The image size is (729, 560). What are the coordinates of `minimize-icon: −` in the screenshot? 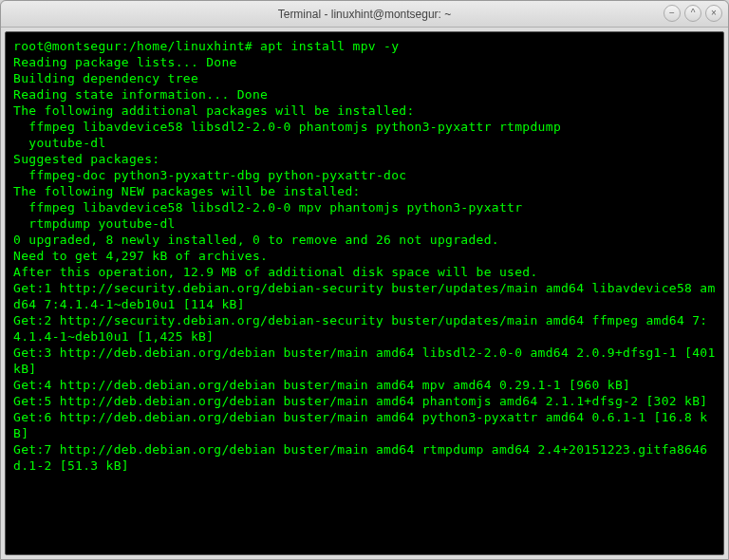 It's located at (672, 13).